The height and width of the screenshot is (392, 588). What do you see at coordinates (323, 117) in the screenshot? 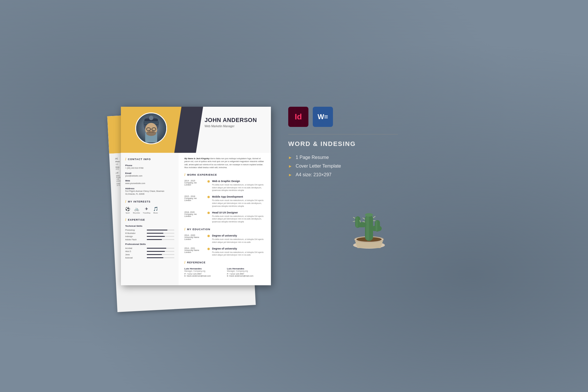
I see `word-icon: W≡` at bounding box center [323, 117].